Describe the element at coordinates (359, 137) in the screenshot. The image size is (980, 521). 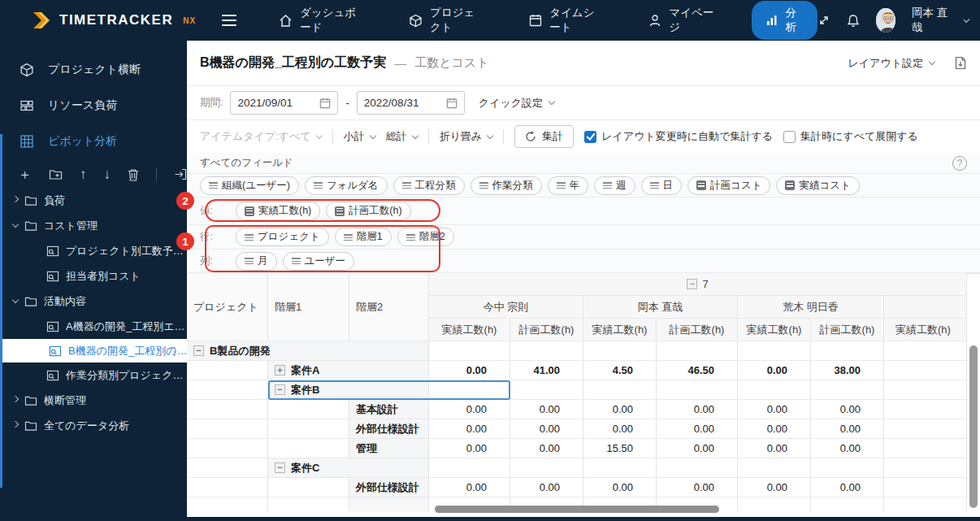
I see `subtotal-dropdown: 小計` at that location.